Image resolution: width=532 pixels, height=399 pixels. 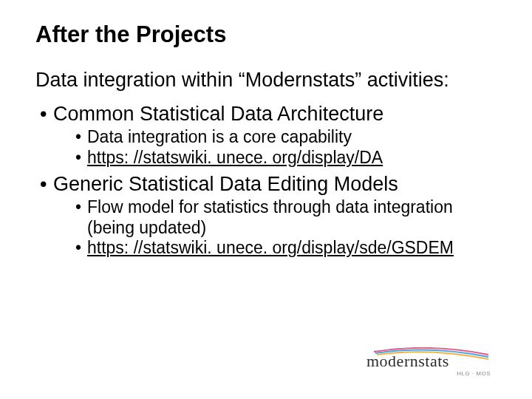 I want to click on sub-list: Data integration is a core capability ht…, so click(x=275, y=148).